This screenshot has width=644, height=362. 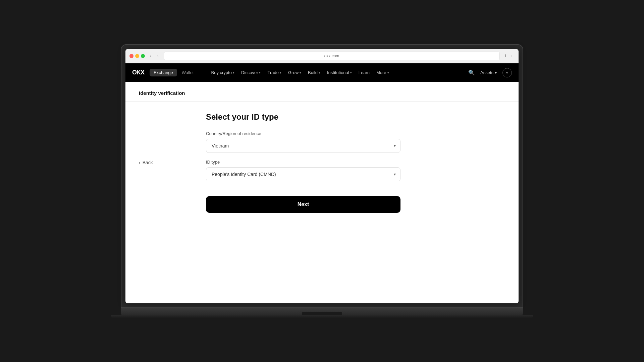 What do you see at coordinates (508, 56) in the screenshot?
I see `browser-actions: ⬆ +` at bounding box center [508, 56].